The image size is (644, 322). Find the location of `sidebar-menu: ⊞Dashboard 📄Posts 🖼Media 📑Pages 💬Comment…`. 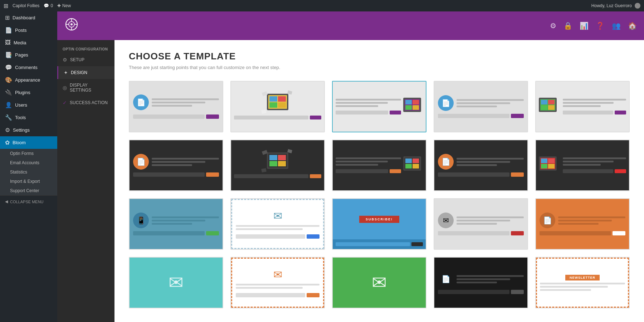

sidebar-menu: ⊞Dashboard 📄Posts 🖼Media 📑Pages 💬Comment… is located at coordinates (29, 80).